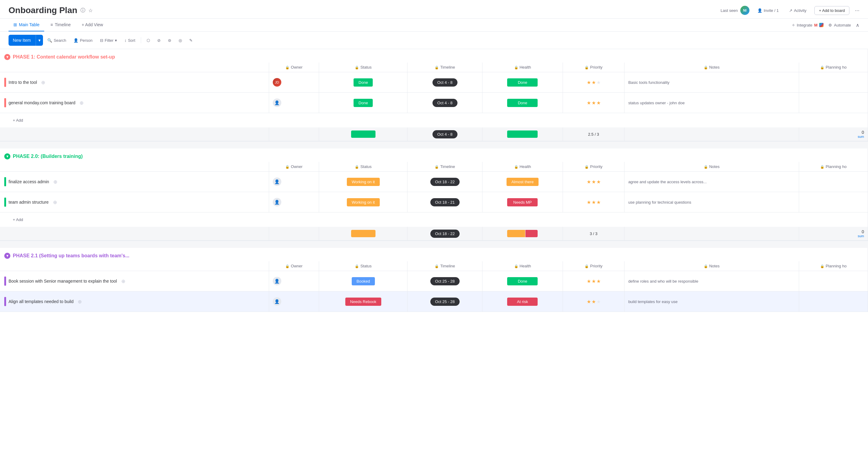 The height and width of the screenshot is (475, 868). Describe the element at coordinates (363, 281) in the screenshot. I see `p21r1-status-cell: Booked` at that location.